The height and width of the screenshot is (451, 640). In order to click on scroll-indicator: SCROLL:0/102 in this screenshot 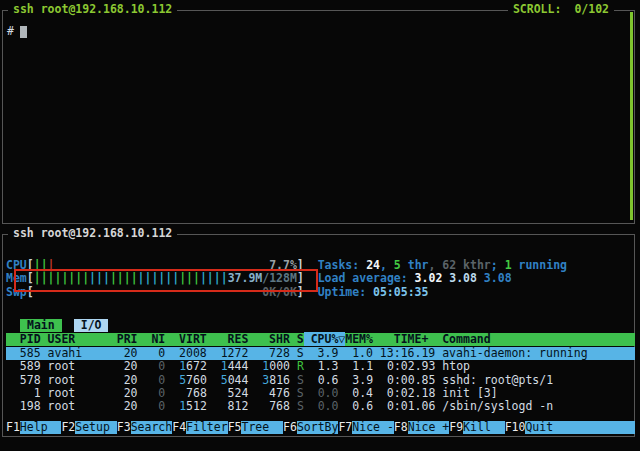, I will do `click(561, 10)`.